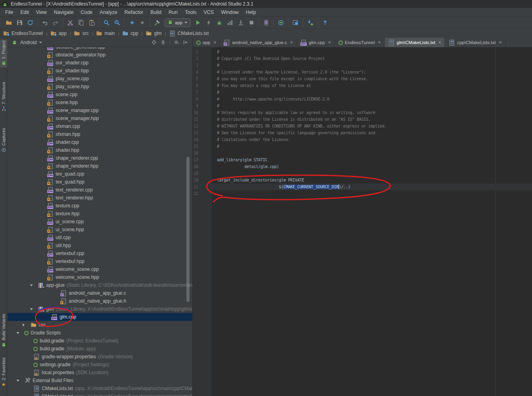  I want to click on tree-item-cmakelists-txt-43: CMakeLists.txt(app, X:\Android\EndlessTu…, so click(100, 388).